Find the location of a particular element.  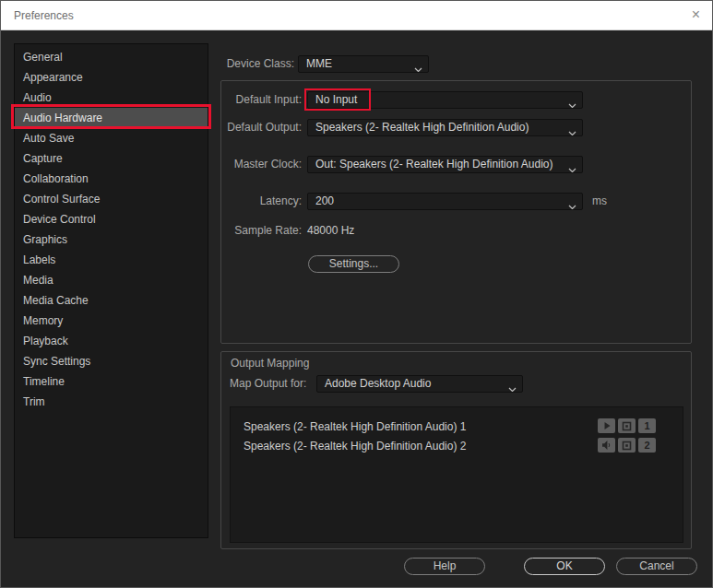

map-output-for-select: Adobe Desktop Audio is located at coordinates (420, 383).